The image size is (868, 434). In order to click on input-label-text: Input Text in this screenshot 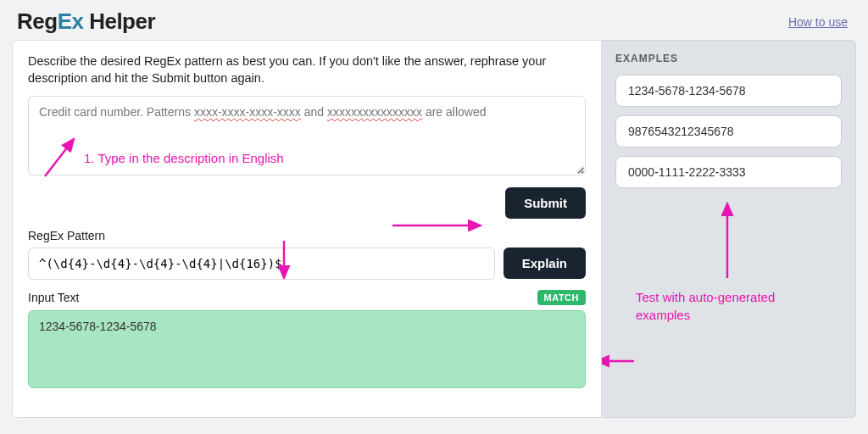, I will do `click(53, 298)`.